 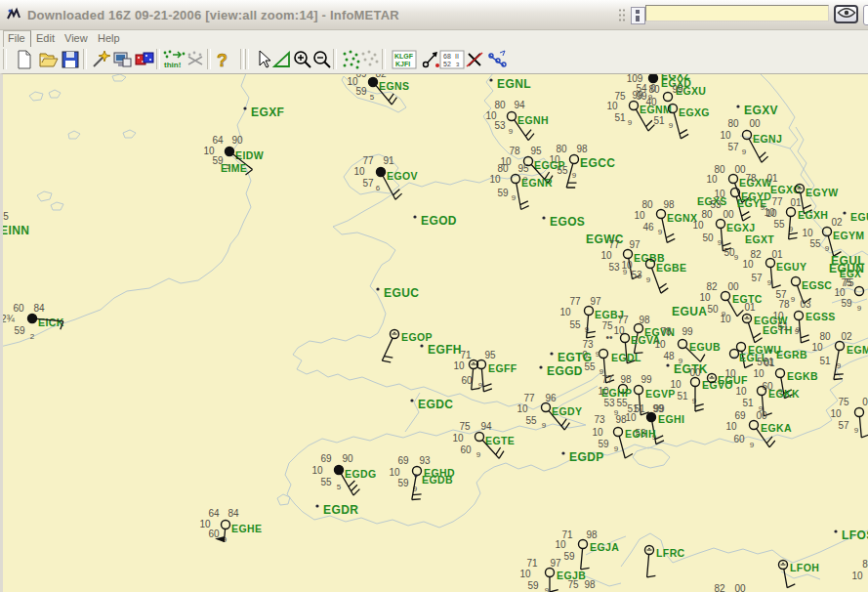 I want to click on svg-text: 00, so click(x=755, y=123).